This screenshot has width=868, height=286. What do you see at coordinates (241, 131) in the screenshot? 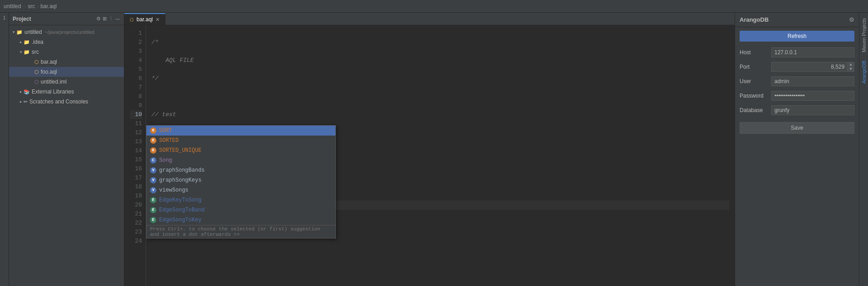
I see `autocomplete-item-sort: K SORT` at bounding box center [241, 131].